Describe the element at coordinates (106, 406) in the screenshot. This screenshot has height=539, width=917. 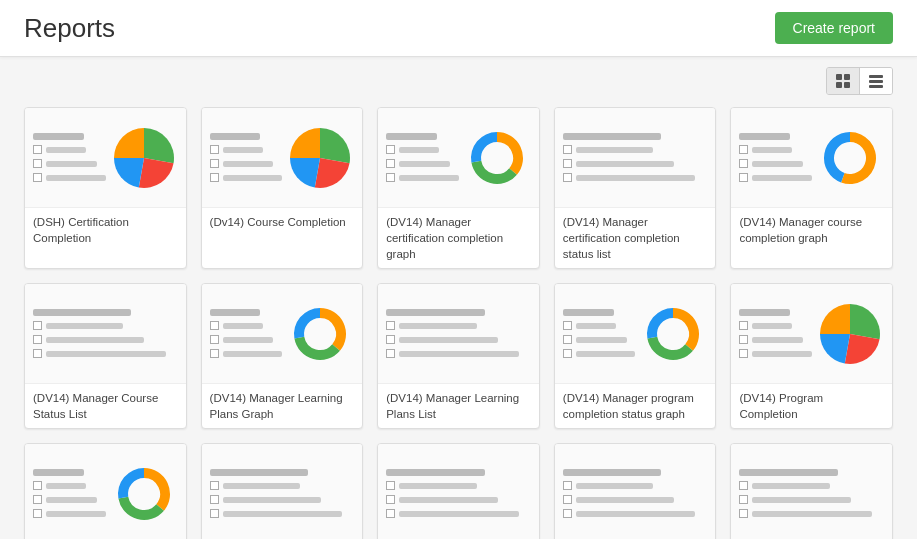
I see `card-label: (DV14) Manager Course Status List` at that location.